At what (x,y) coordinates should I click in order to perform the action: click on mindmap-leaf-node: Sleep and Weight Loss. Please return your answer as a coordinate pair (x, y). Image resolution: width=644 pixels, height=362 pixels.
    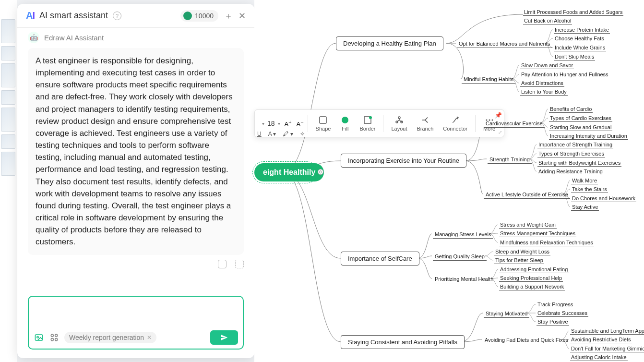
    Looking at the image, I should click on (522, 252).